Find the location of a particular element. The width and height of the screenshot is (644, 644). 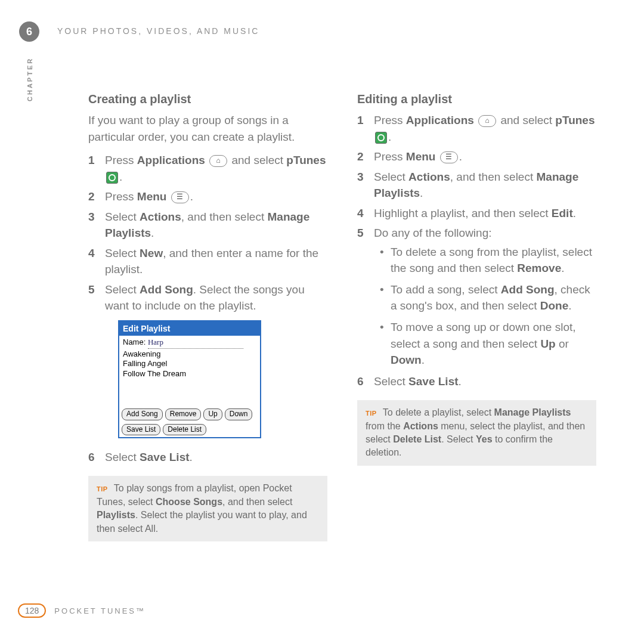

step-6: Select Save List. is located at coordinates (208, 457).